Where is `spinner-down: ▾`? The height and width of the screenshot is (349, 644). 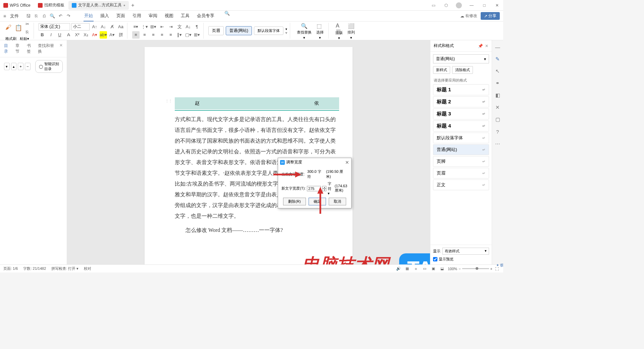
spinner-down: ▾ is located at coordinates (324, 190).